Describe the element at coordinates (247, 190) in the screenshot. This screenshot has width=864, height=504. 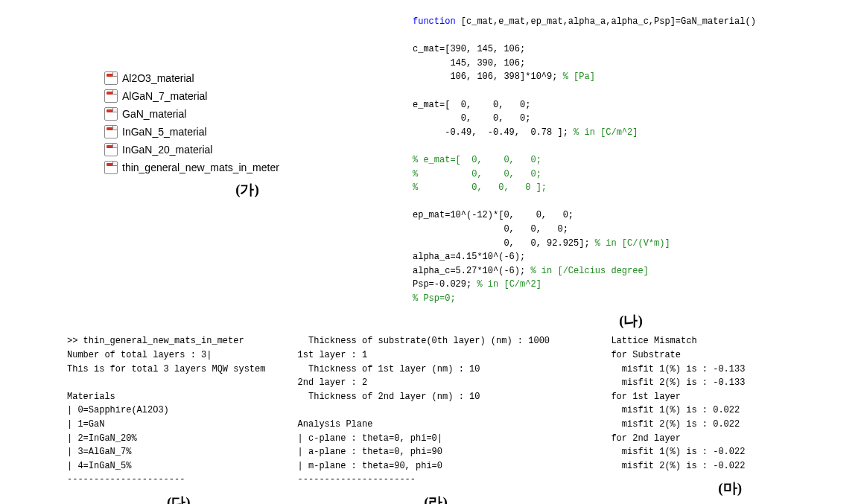
I see `panel-a-label: (가)` at that location.